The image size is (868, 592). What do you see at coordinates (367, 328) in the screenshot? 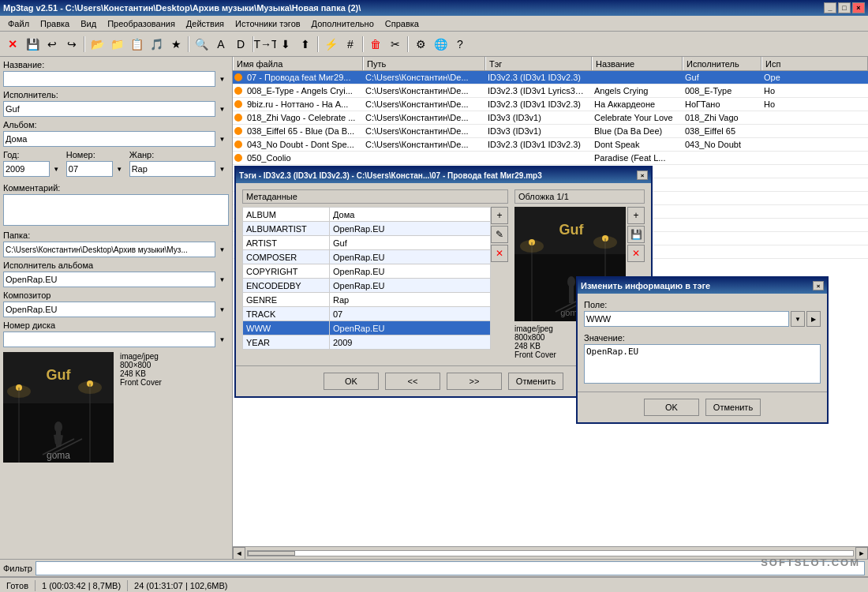
I see `meta-row-www: WWW OpenRap.EU` at bounding box center [367, 328].